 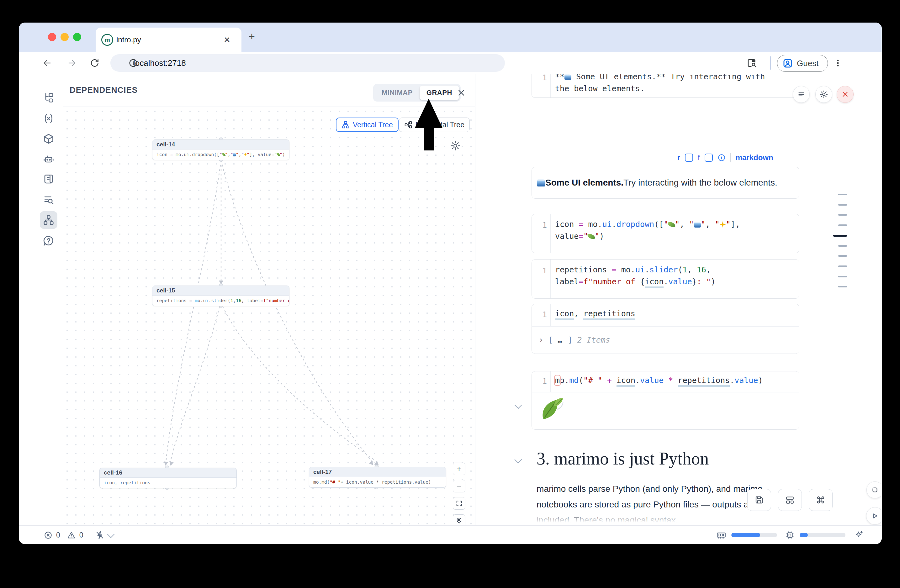 I want to click on node-code: icon, repetitions, so click(x=168, y=483).